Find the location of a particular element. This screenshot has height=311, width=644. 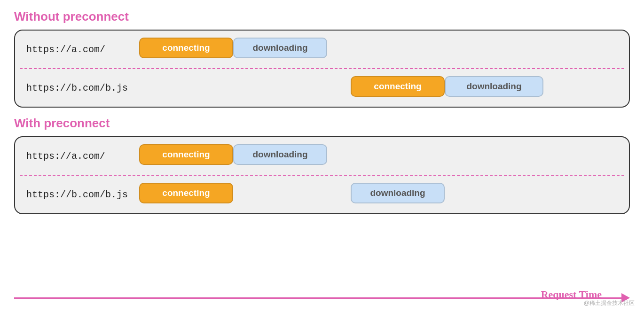

wop-url2: https://b.com/b.js is located at coordinates (83, 88).